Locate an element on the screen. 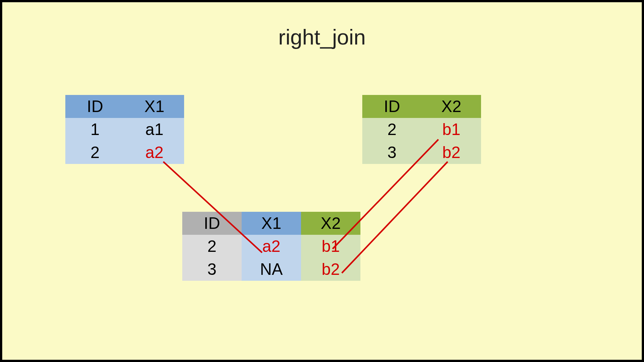 The width and height of the screenshot is (644, 362). left-table: ID X1 1 a1 2 a2 is located at coordinates (125, 129).